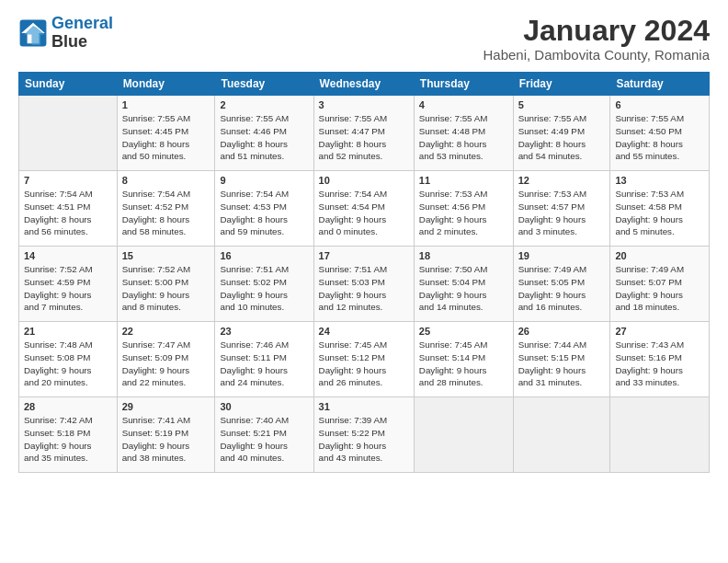 The height and width of the screenshot is (563, 728). What do you see at coordinates (364, 39) in the screenshot?
I see `page-header: General Blue January 2024 Habeni, Dambov…` at bounding box center [364, 39].